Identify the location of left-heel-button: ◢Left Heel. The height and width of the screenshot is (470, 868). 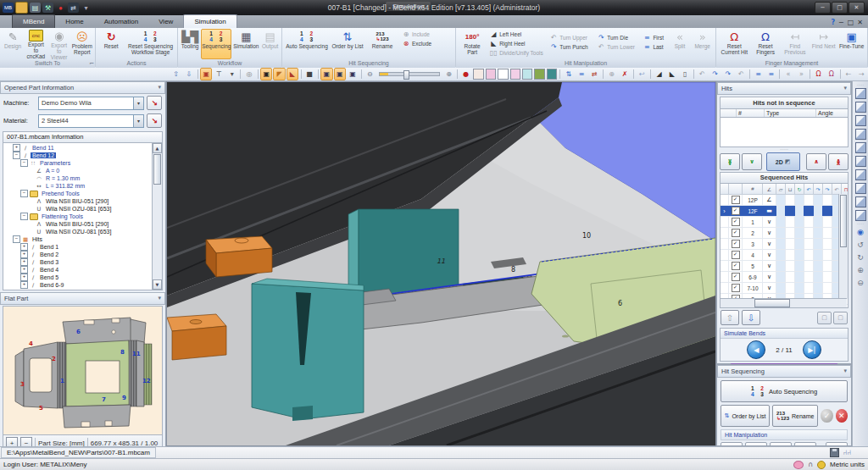
(517, 34).